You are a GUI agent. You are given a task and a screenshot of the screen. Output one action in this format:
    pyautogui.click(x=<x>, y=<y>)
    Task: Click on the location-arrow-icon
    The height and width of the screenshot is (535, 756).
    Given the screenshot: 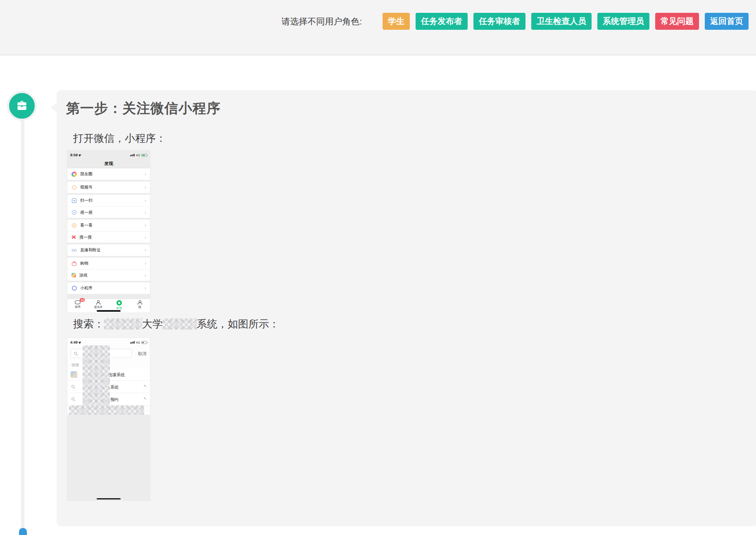 What is the action you would take?
    pyautogui.click(x=80, y=342)
    